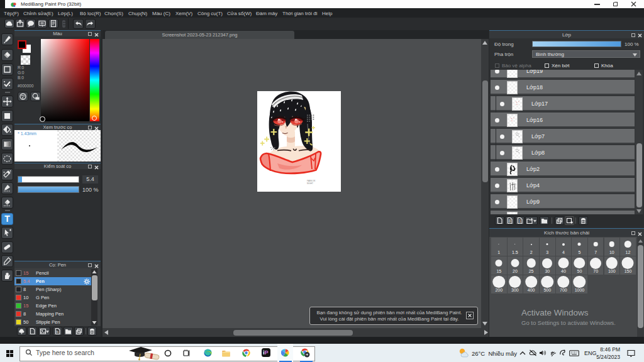 This screenshot has height=362, width=644. What do you see at coordinates (58, 332) in the screenshot?
I see `svg-text: b` at bounding box center [58, 332].